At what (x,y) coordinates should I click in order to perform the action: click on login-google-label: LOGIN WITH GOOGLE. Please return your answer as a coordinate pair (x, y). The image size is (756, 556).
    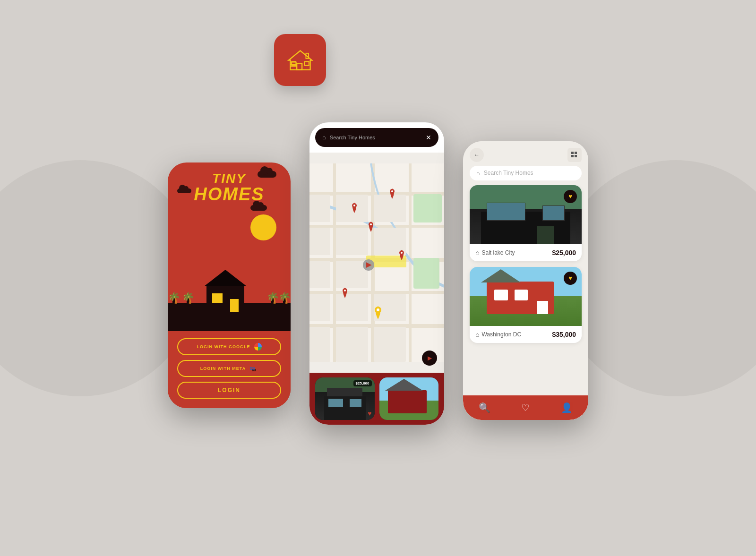
    Looking at the image, I should click on (224, 347).